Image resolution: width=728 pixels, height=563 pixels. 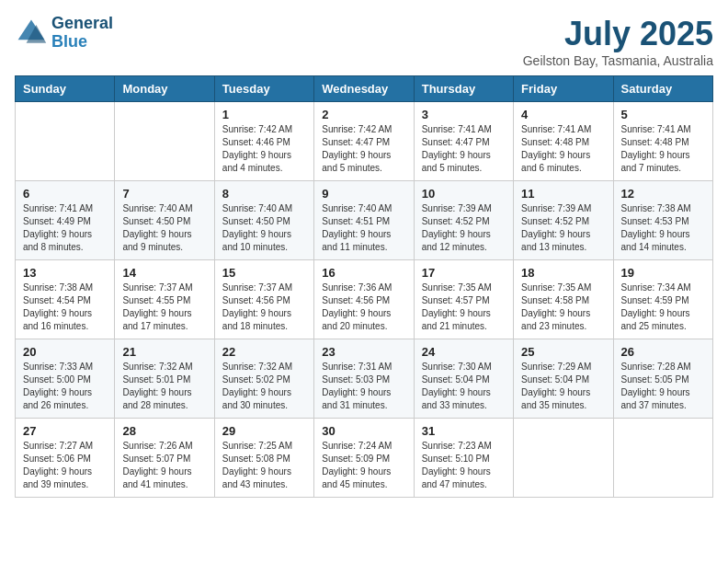 What do you see at coordinates (164, 307) in the screenshot?
I see `day-info: Sunrise: 7:37 AMSunset: 4:55 PMDaylight:…` at bounding box center [164, 307].